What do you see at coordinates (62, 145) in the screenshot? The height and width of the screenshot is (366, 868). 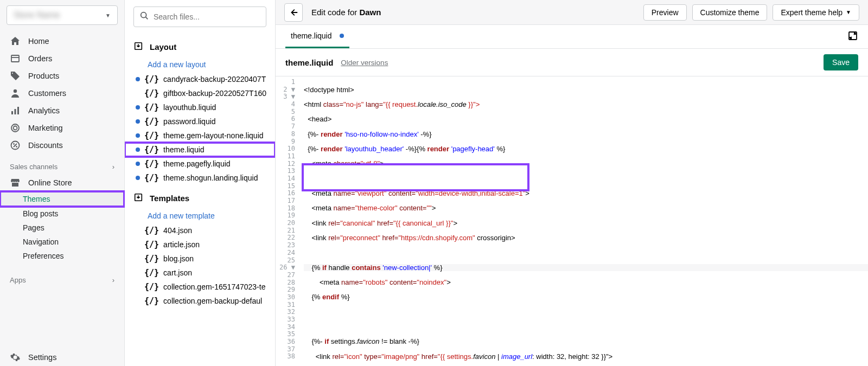 I see `nav-discounts: Discounts` at bounding box center [62, 145].